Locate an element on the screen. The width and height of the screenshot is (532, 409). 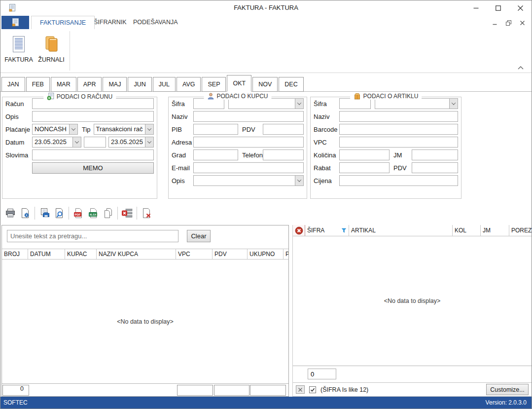
ribbon-tab-fakturisanje: FAKTURISANJE is located at coordinates (63, 23).